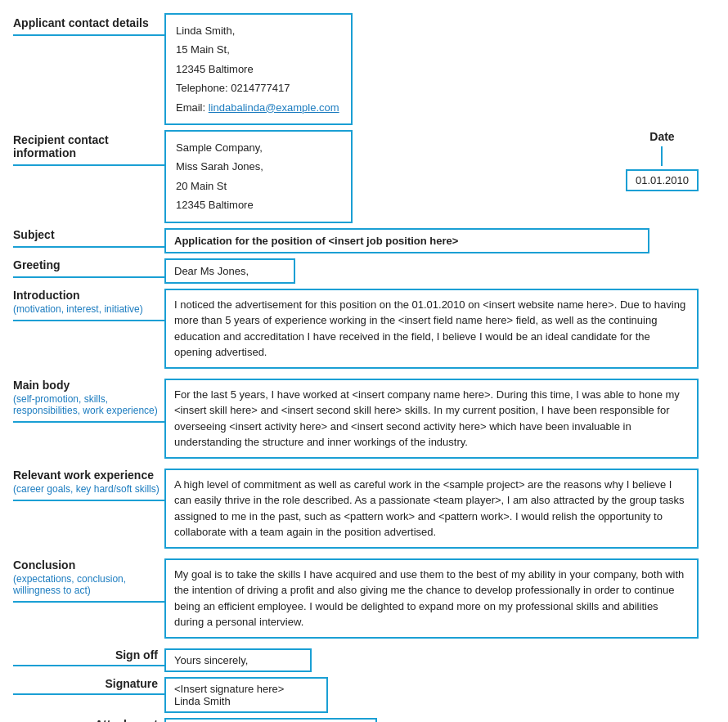  I want to click on conclusion-text: My goal is to take the skills I have acq…, so click(429, 599).